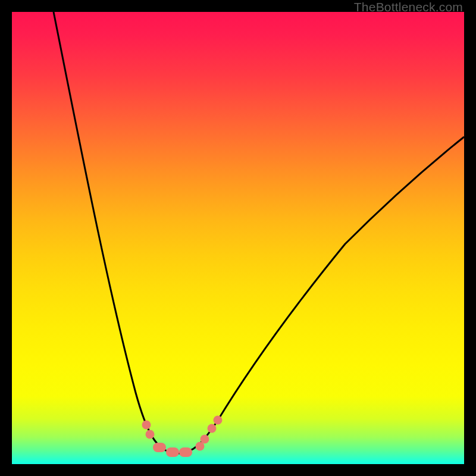 The height and width of the screenshot is (476, 476). I want to click on watermark-text: TheBottleneck.com, so click(408, 7).